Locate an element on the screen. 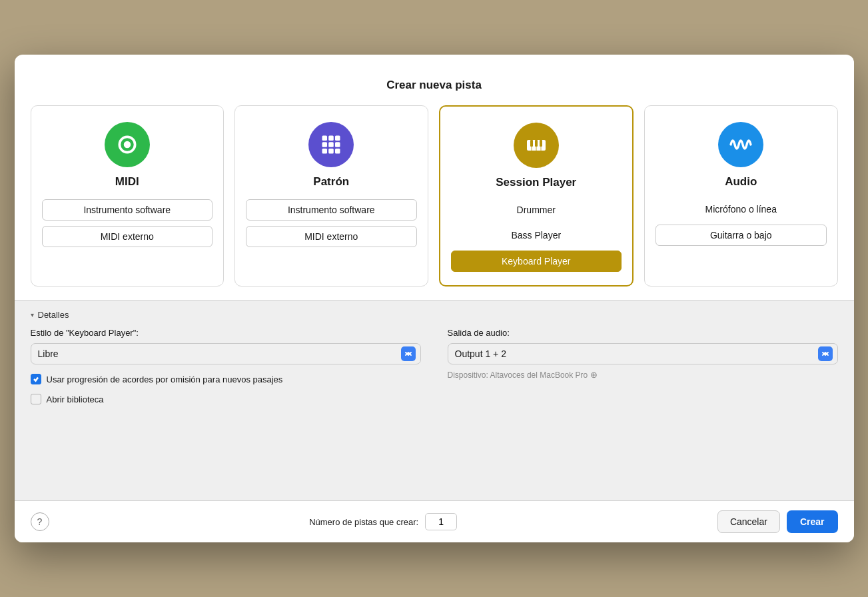  chord-progression-label: Usar progresión de acordes por omisión p… is located at coordinates (165, 380).